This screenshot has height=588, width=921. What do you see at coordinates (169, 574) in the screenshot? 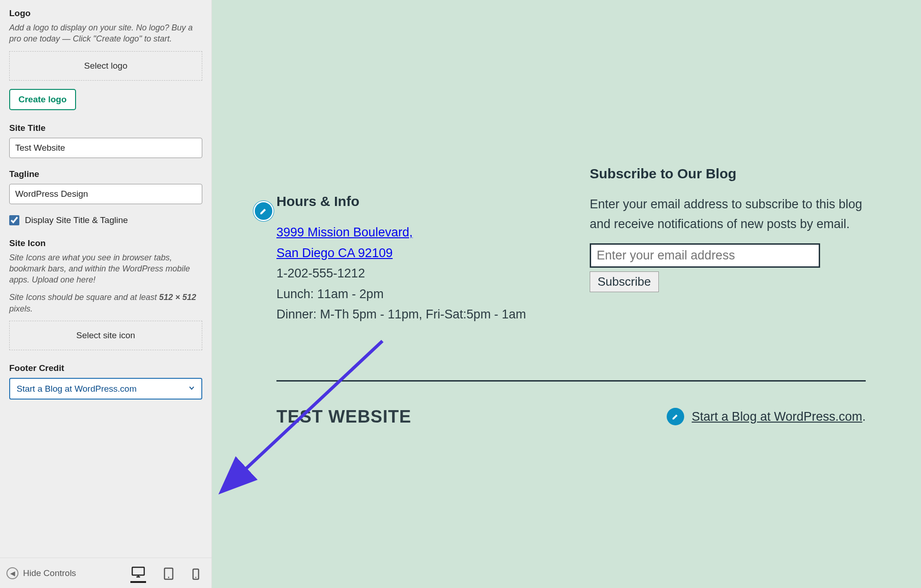
I see `tablet-icon` at bounding box center [169, 574].